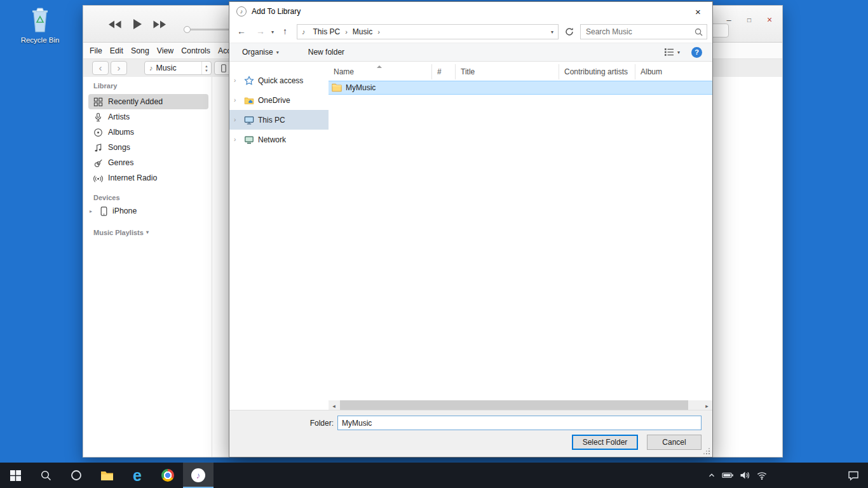  Describe the element at coordinates (279, 119) in the screenshot. I see `nav-item-this-pc: › This PC` at that location.